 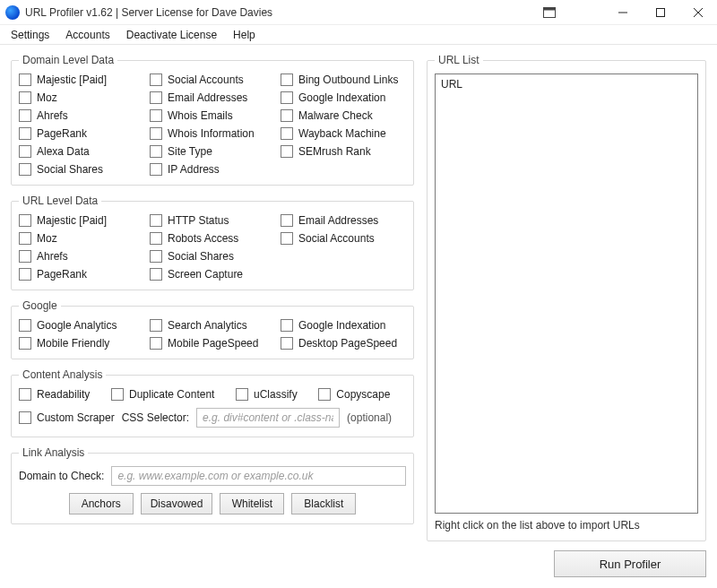 I want to click on checkbox-readability: Readability, so click(x=63, y=394).